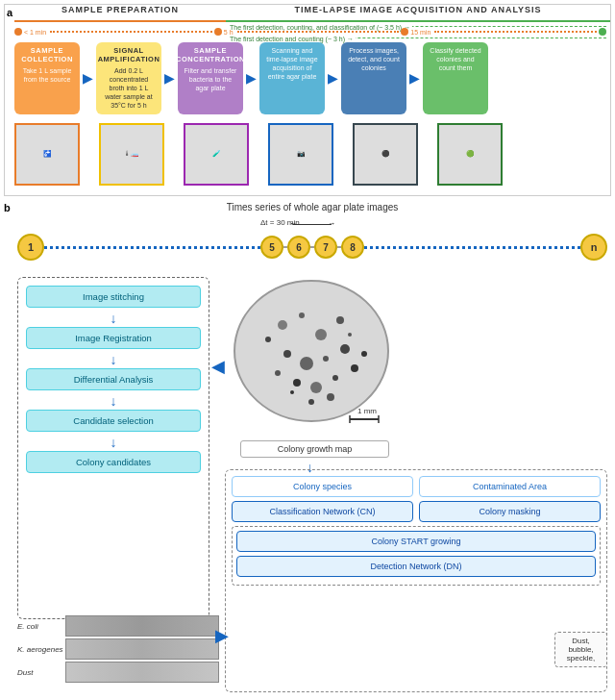  I want to click on tl-circle-5: 5, so click(272, 247).